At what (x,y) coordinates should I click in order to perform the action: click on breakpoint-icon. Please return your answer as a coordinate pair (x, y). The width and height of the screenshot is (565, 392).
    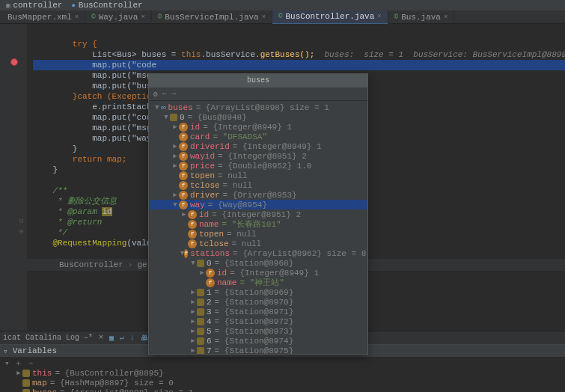
    Looking at the image, I should click on (14, 62).